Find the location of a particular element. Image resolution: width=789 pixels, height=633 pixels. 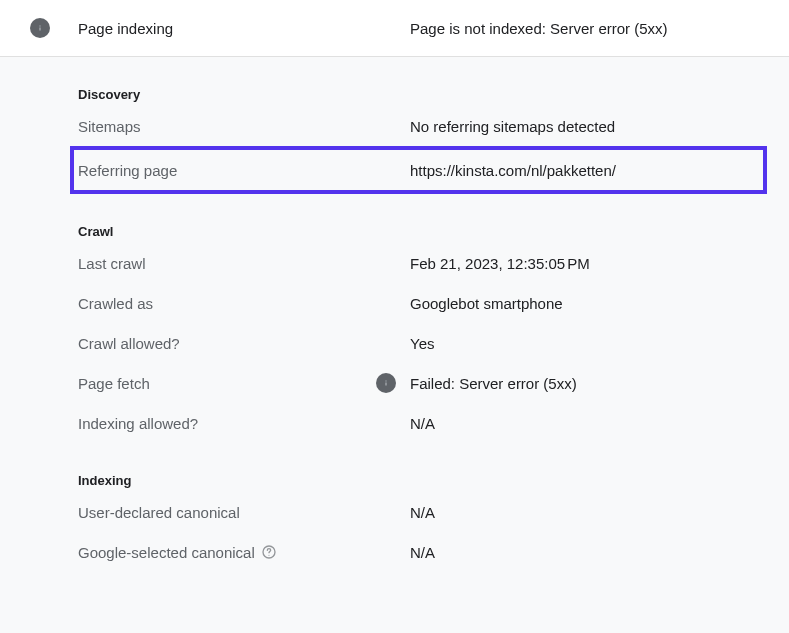

label-page-fetch-text: Page fetch is located at coordinates (114, 384).